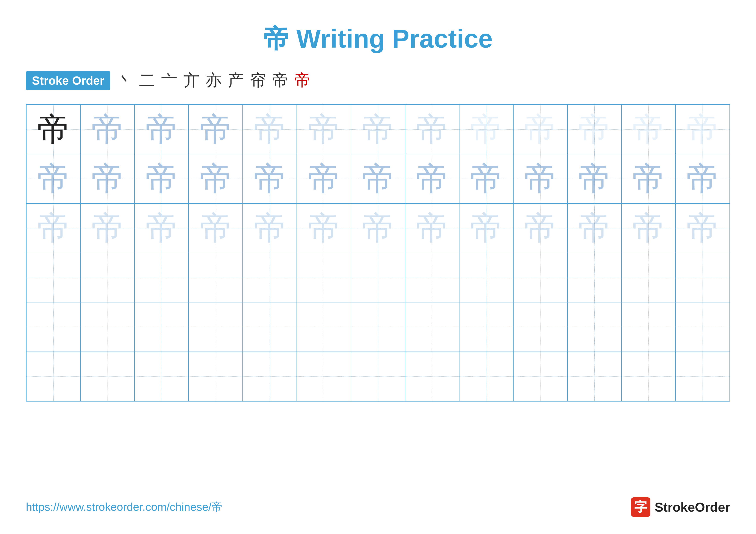  I want to click on stroke-8: 帝, so click(281, 80).